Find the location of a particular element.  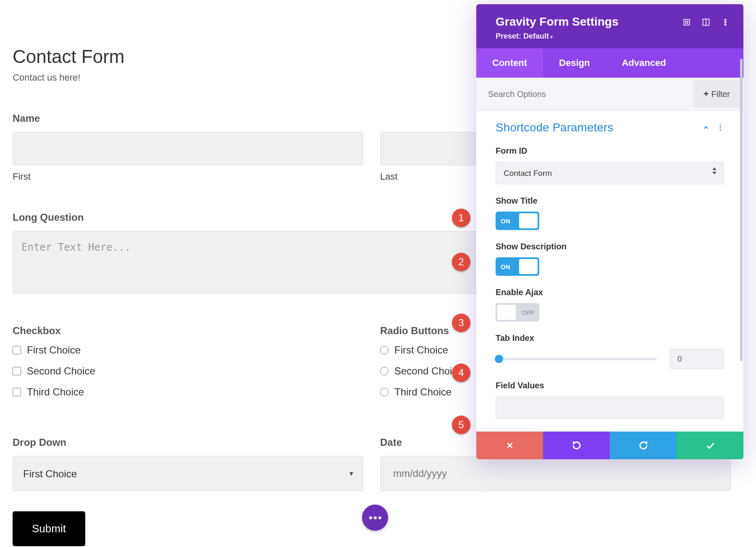

radio-3-input is located at coordinates (384, 392).